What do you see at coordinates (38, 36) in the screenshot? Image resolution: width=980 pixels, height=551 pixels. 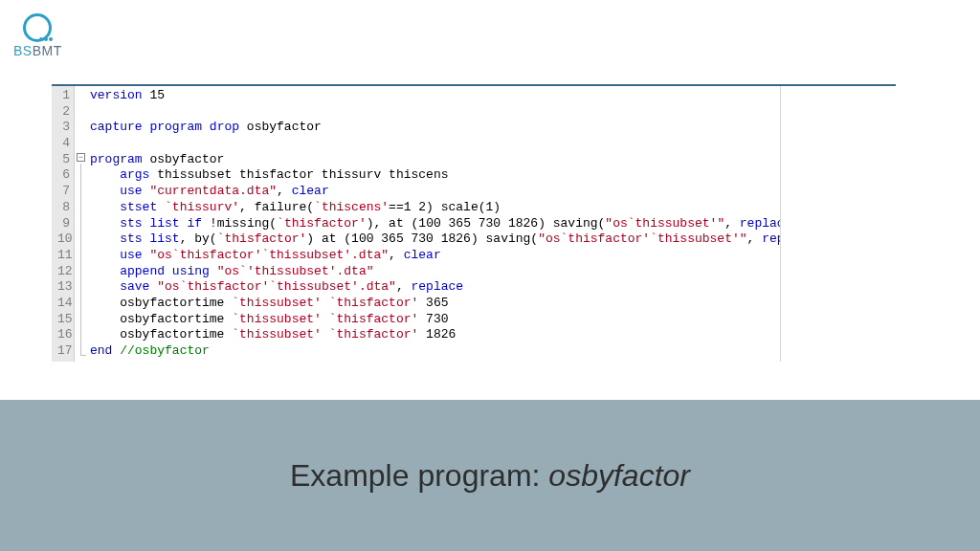 I see `logo: BSBMT` at bounding box center [38, 36].